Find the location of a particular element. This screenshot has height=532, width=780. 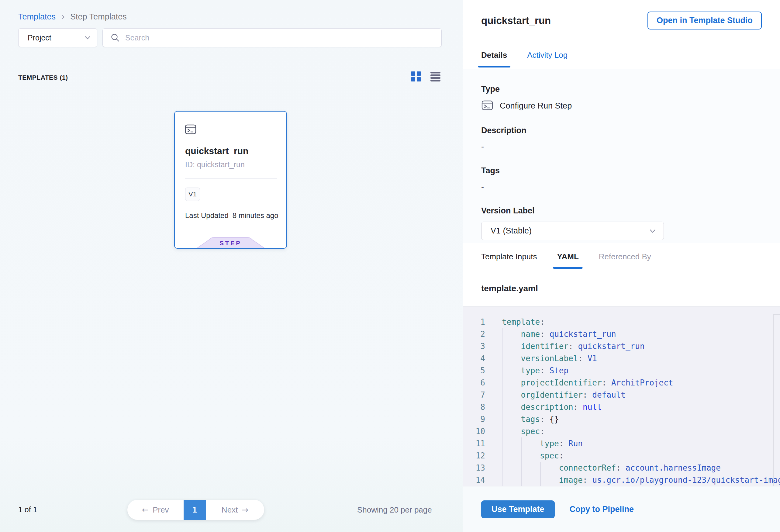

yaml-line: 11type: Run is located at coordinates (622, 444).